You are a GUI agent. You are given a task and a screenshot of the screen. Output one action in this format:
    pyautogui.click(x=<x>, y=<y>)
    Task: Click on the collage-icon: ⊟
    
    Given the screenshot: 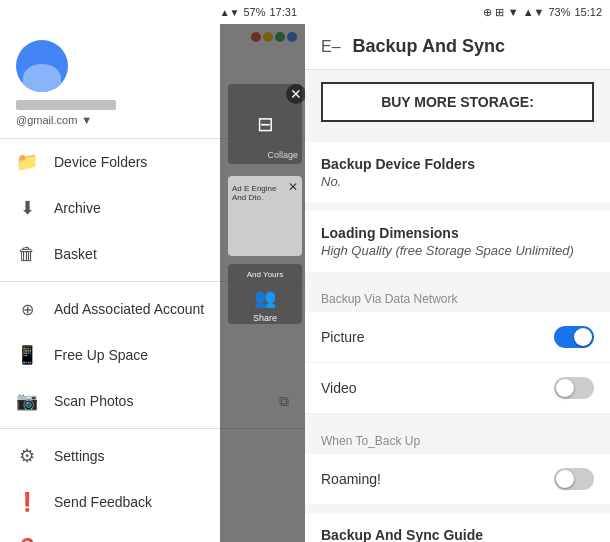 What is the action you would take?
    pyautogui.click(x=266, y=124)
    